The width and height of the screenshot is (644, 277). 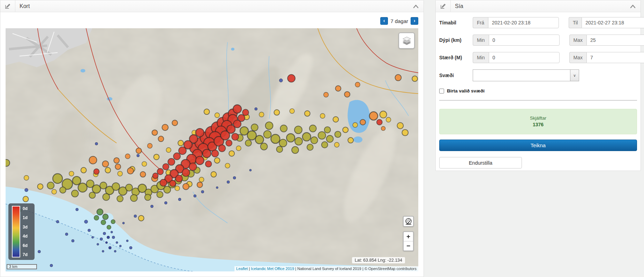 What do you see at coordinates (633, 6) in the screenshot?
I see `collapse-filter-panel-icon` at bounding box center [633, 6].